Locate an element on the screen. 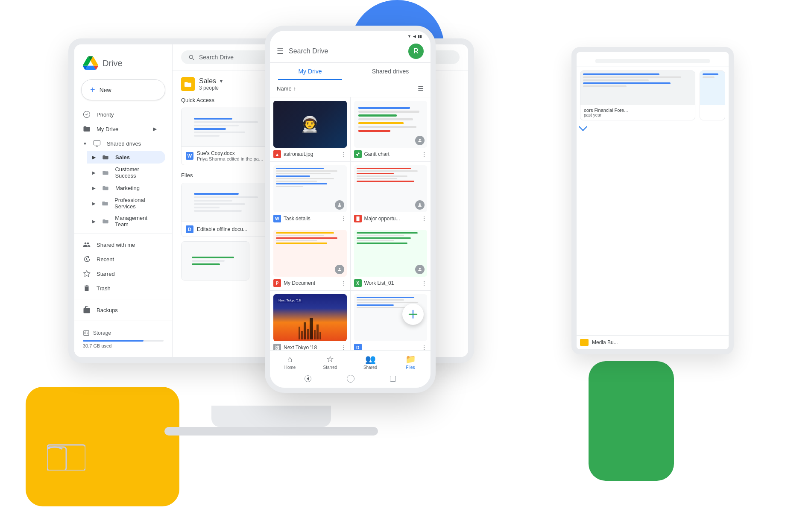 The width and height of the screenshot is (785, 532). file-icon-docx: W is located at coordinates (190, 156).